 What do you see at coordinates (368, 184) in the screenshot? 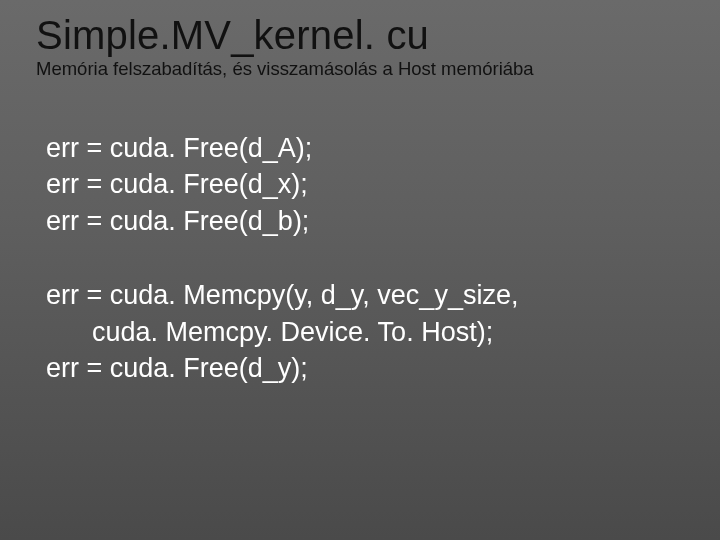
I see `code-line: err = cuda. Free(d_x);` at bounding box center [368, 184].